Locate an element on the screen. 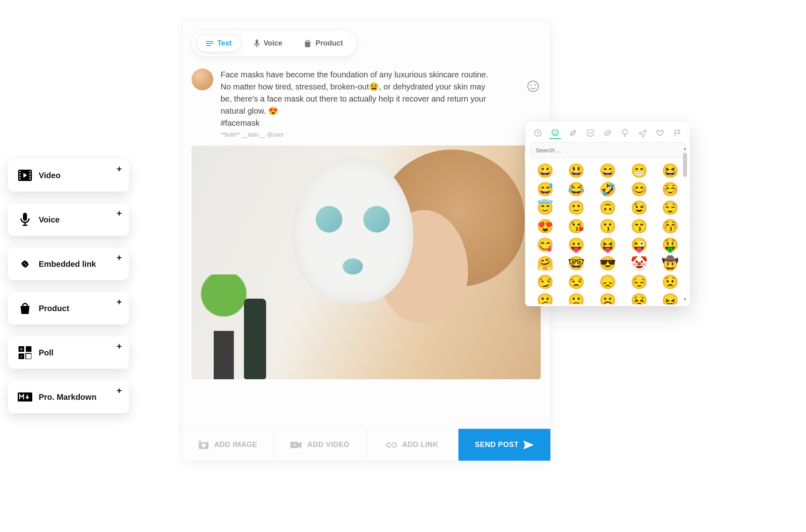 The image size is (806, 532). emoji-item: 😒 is located at coordinates (577, 282).